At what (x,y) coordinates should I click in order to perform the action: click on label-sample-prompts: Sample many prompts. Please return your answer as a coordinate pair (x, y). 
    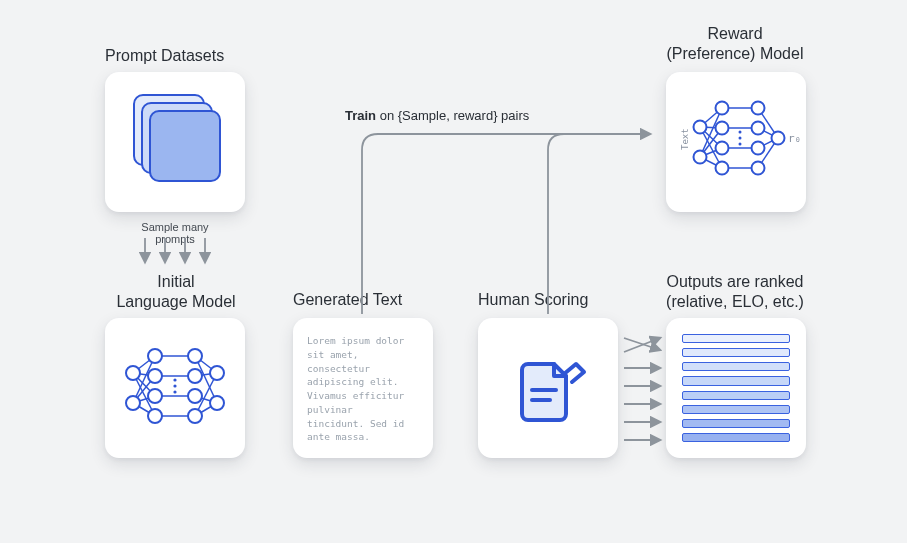
    Looking at the image, I should click on (175, 233).